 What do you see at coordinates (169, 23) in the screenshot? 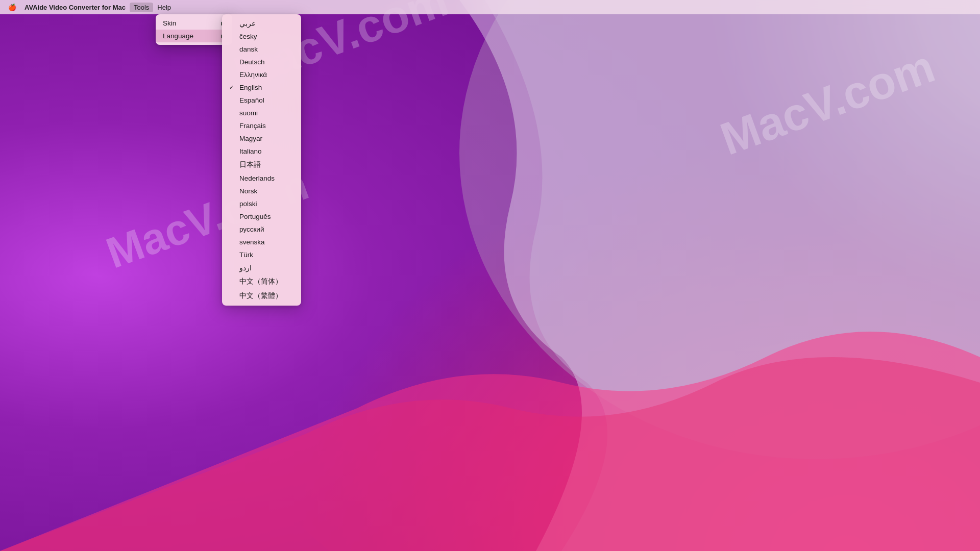
I see `skin-label: Skin` at bounding box center [169, 23].